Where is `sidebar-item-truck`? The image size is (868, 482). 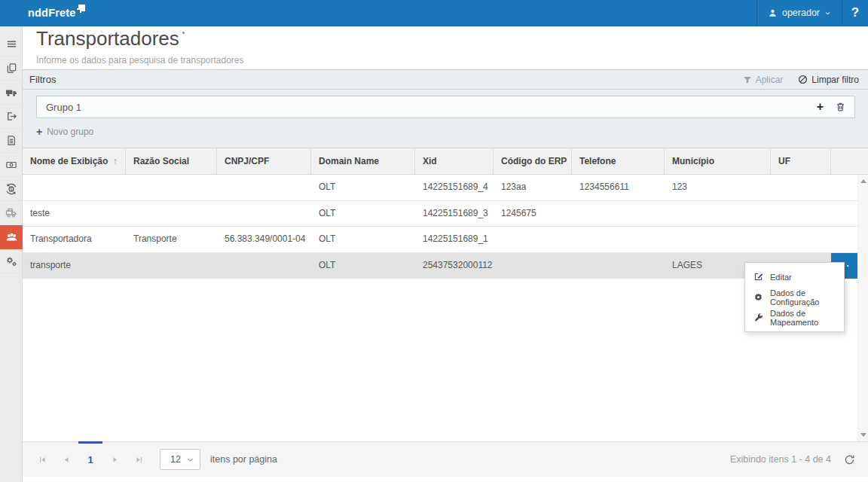
sidebar-item-truck is located at coordinates (11, 93).